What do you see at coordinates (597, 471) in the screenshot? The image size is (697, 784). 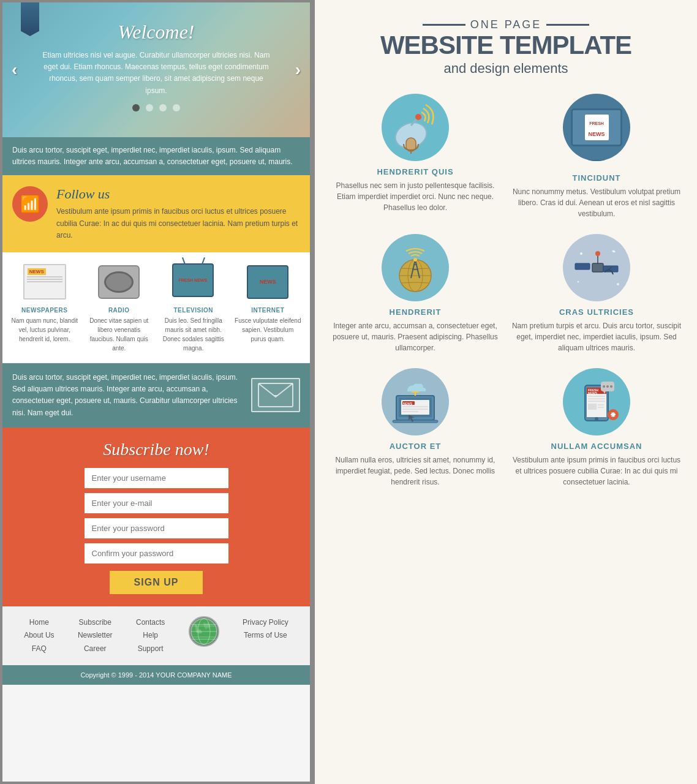 I see `item-6-text: Vestibulum ante ipsum primis in faucibus…` at bounding box center [597, 471].